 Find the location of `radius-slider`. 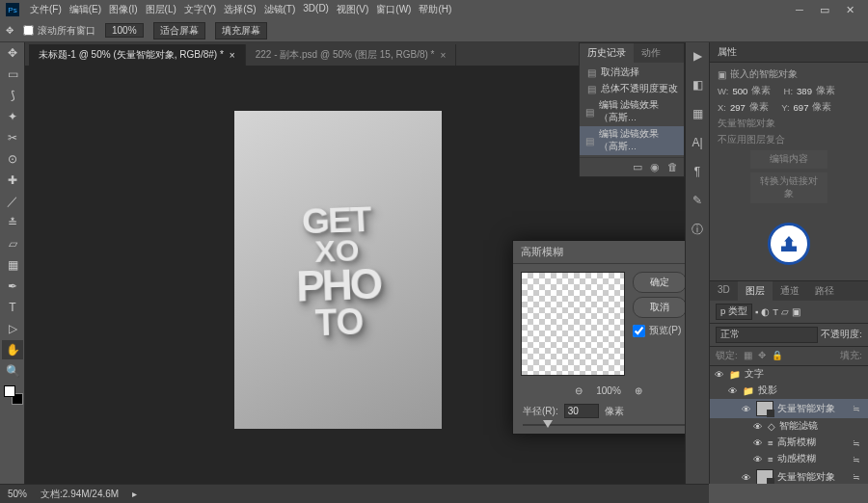

radius-slider is located at coordinates (609, 428).